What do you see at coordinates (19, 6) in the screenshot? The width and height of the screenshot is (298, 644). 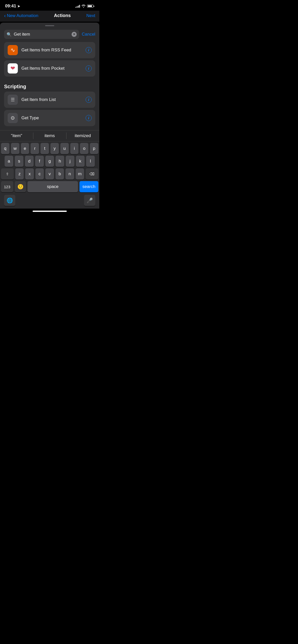 I see `location-icon: ➤` at bounding box center [19, 6].